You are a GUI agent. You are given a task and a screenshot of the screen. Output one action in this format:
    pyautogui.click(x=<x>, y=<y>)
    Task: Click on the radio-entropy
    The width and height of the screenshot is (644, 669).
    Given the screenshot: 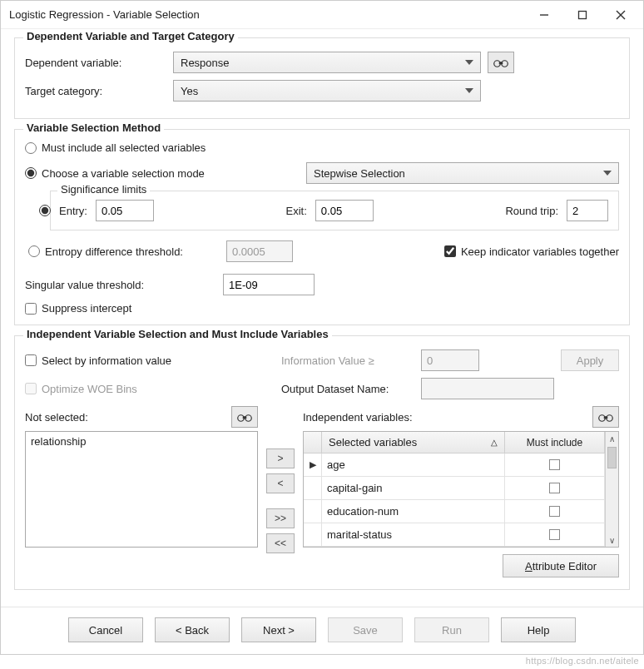 What is the action you would take?
    pyautogui.click(x=34, y=251)
    